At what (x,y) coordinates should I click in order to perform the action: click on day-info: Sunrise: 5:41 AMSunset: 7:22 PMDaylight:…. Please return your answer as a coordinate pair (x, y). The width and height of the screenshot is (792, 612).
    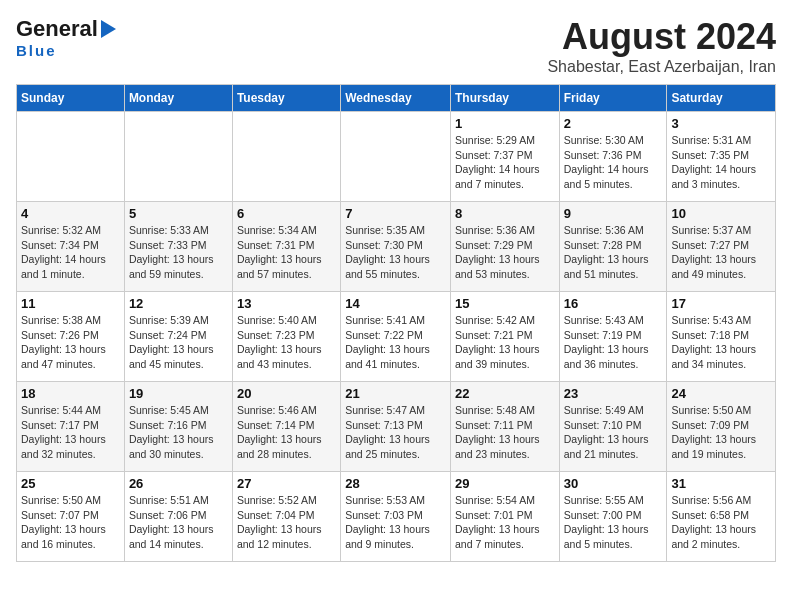
    Looking at the image, I should click on (396, 342).